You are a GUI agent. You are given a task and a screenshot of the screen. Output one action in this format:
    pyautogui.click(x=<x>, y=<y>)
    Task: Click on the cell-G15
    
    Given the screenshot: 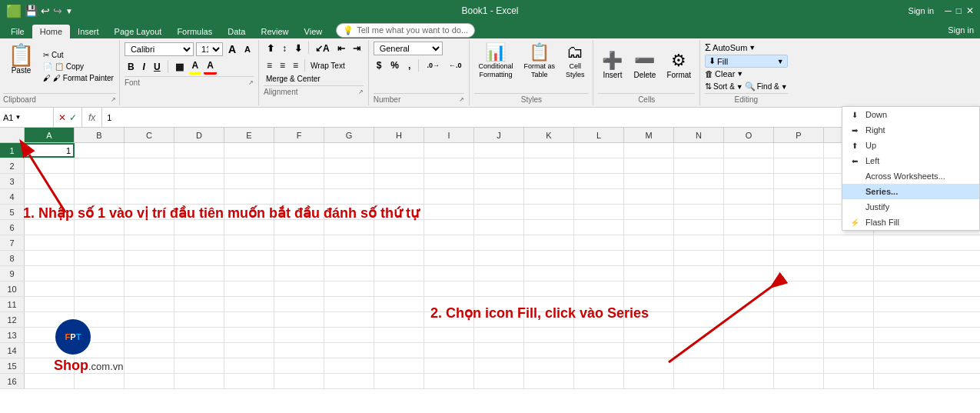 What is the action you would take?
    pyautogui.click(x=349, y=366)
    